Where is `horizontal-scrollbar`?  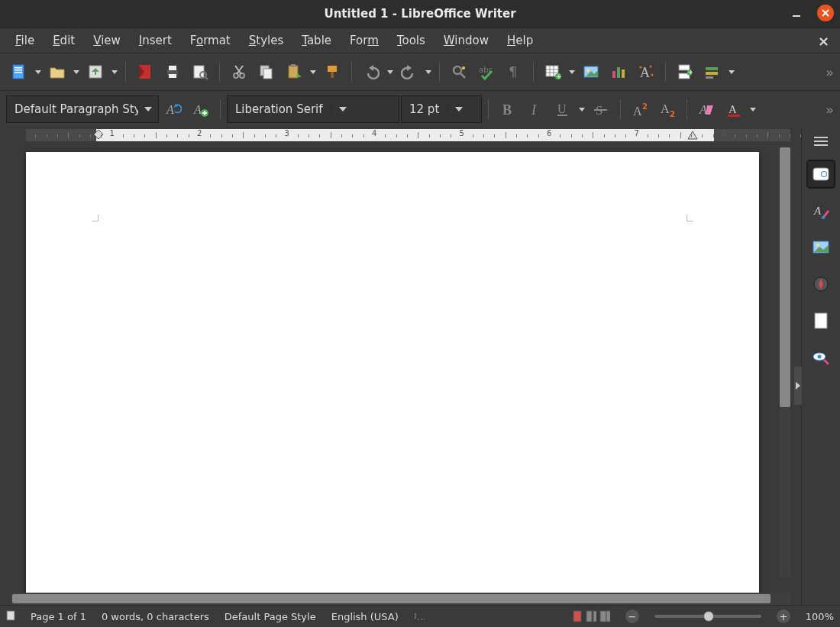 horizontal-scrollbar is located at coordinates (400, 599).